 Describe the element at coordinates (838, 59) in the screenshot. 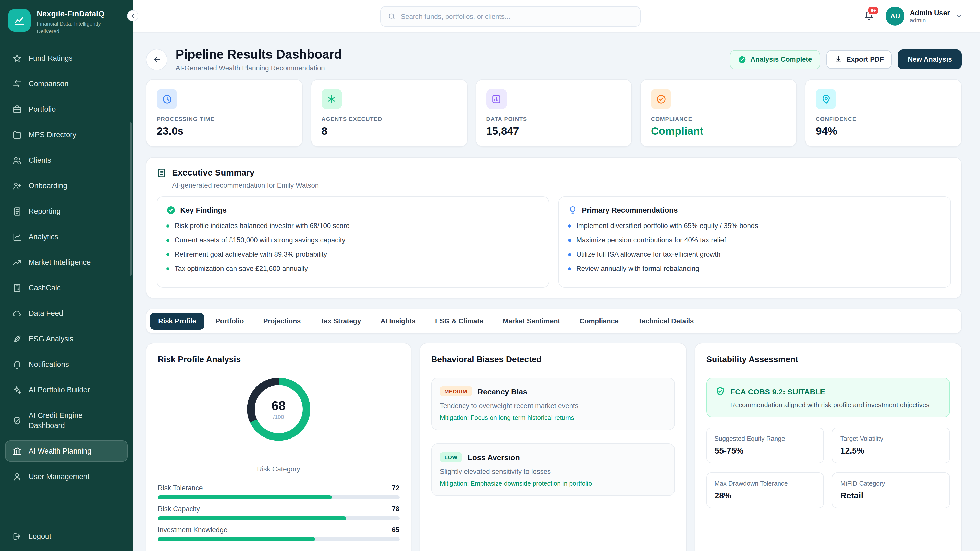

I see `download-icon` at that location.